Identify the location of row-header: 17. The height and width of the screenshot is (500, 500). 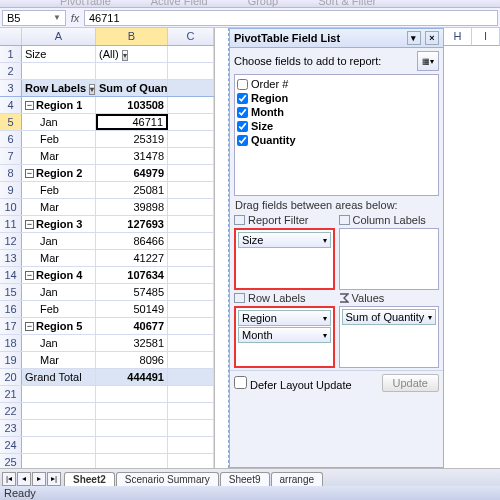
(11, 326).